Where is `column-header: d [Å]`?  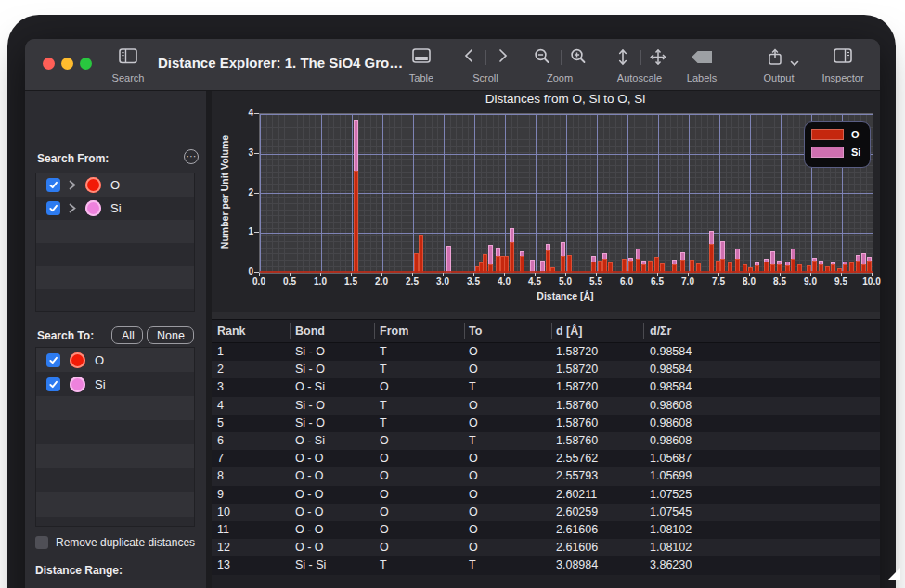
column-header: d [Å] is located at coordinates (569, 331).